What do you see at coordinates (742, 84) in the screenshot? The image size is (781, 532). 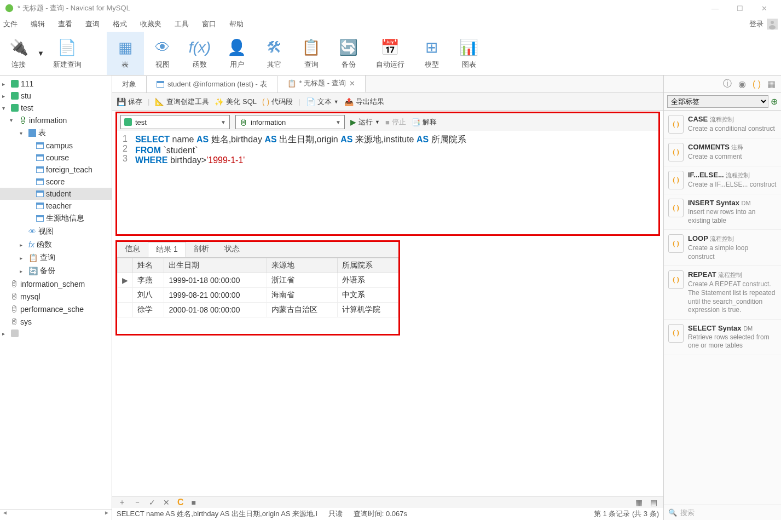 I see `eye-icon: ◉` at bounding box center [742, 84].